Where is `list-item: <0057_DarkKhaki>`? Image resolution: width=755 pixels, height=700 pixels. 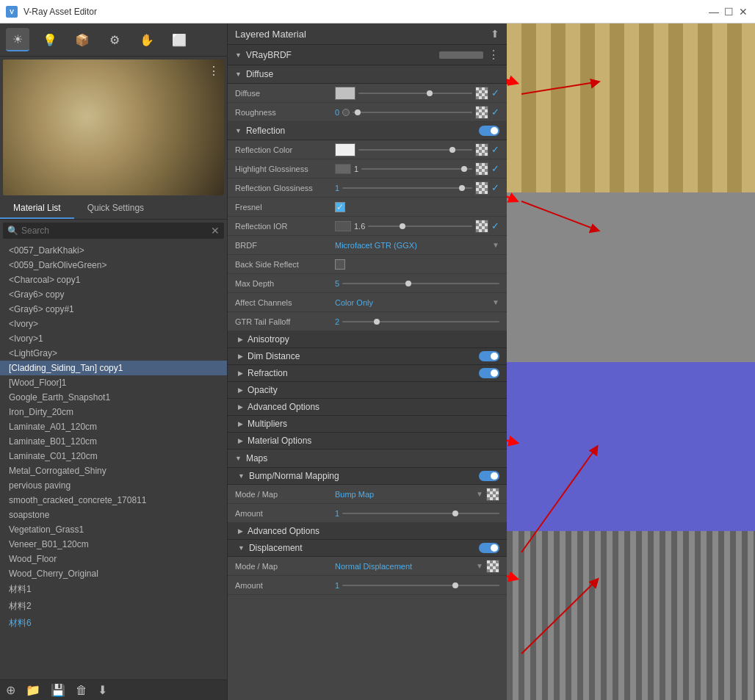 list-item: <0057_DarkKhaki> is located at coordinates (113, 250).